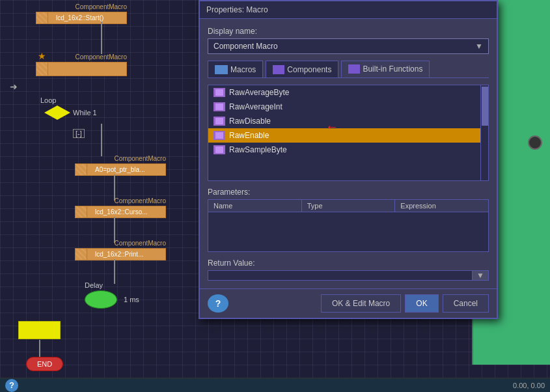 The image size is (550, 392). Describe the element at coordinates (340, 275) in the screenshot. I see `return-value-input` at that location.